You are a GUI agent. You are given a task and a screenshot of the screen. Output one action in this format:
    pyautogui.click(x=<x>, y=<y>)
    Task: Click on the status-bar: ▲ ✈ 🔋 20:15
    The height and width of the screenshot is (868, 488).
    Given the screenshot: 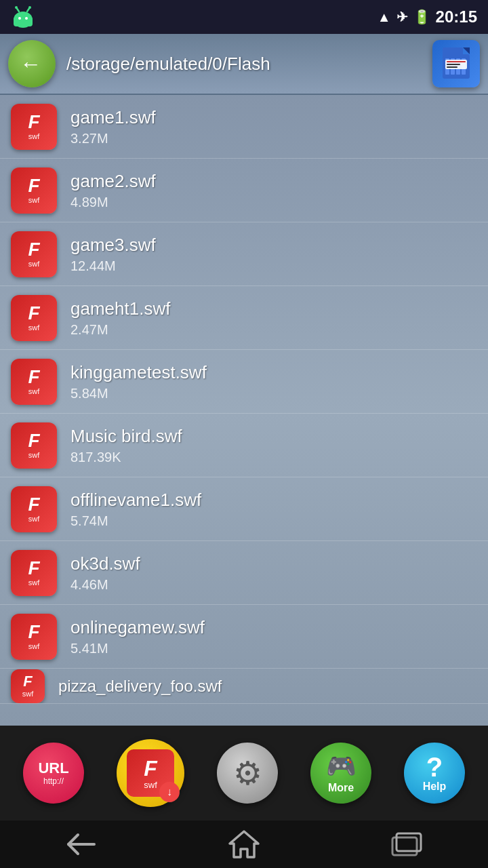 What is the action you would take?
    pyautogui.click(x=244, y=17)
    